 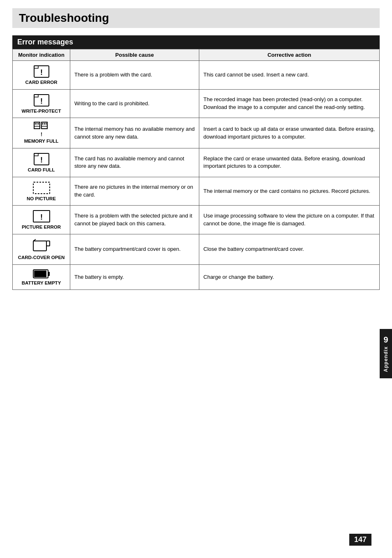 What do you see at coordinates (42, 75) in the screenshot?
I see `monitor-cell-card-error: ! CARD ERROR` at bounding box center [42, 75].